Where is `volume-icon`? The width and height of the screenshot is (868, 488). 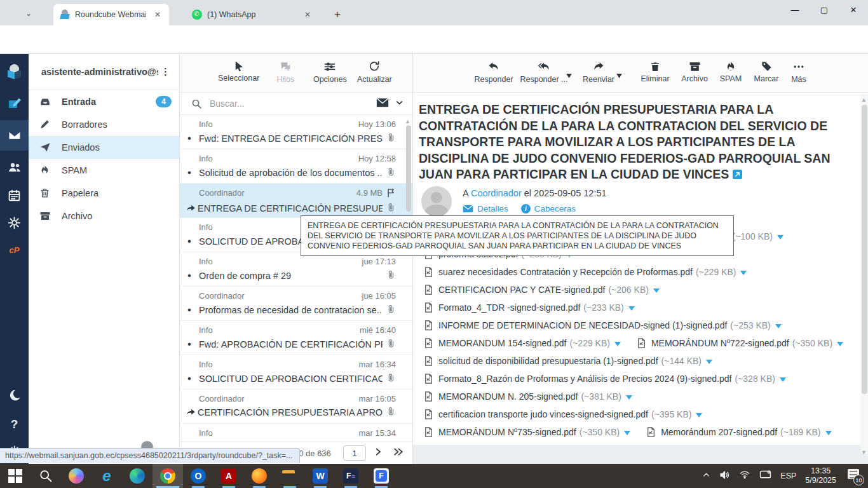
volume-icon is located at coordinates (724, 477).